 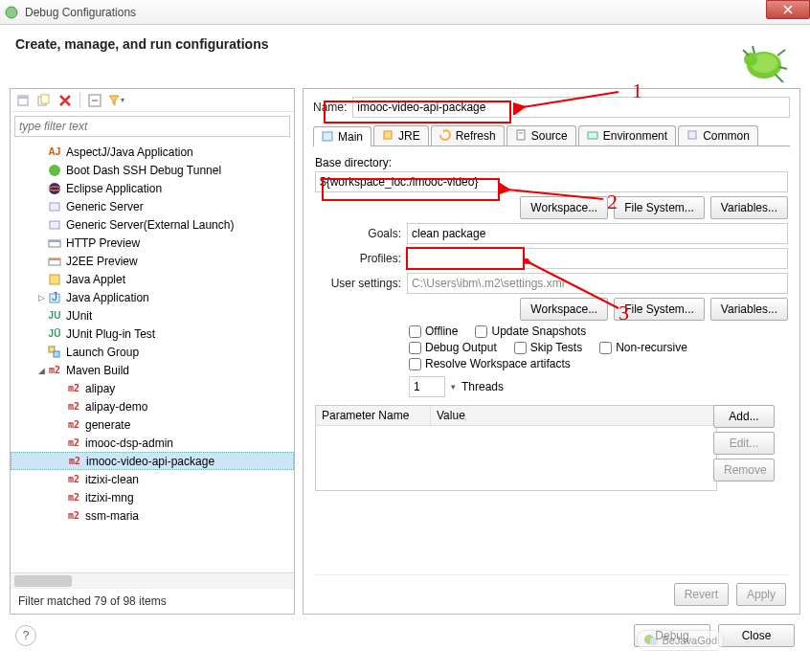 I want to click on tab-main: Main, so click(x=343, y=136).